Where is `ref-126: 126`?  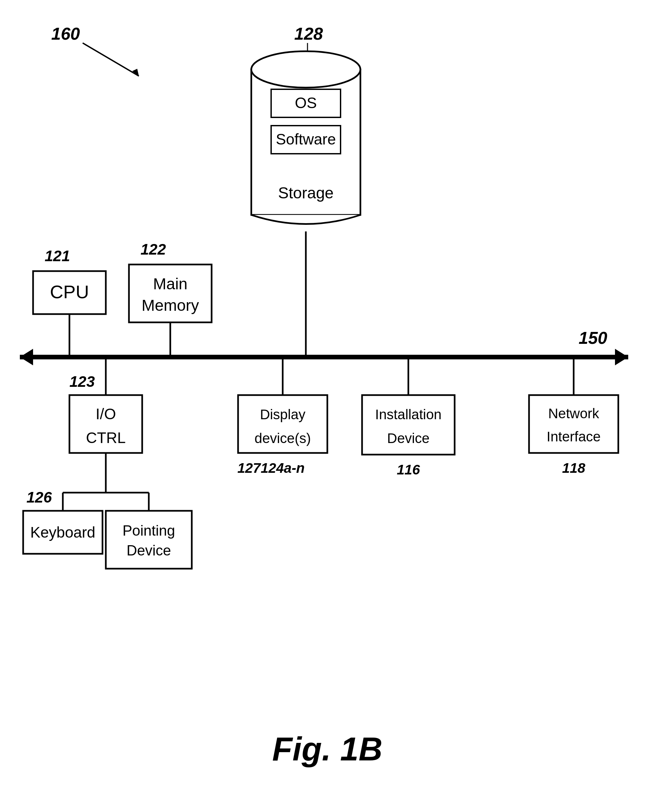 ref-126: 126 is located at coordinates (39, 497).